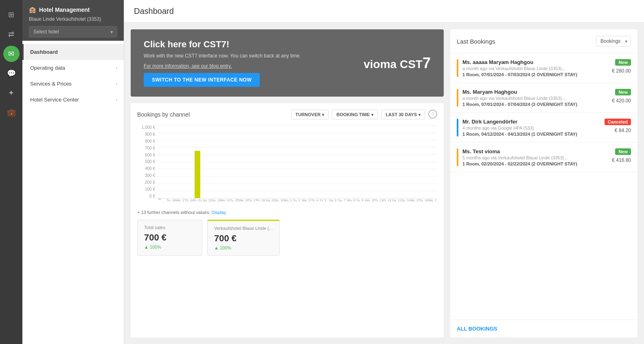  I want to click on chart-controls: TURNOVER ▾ BOOKING TIME ▾ LAST 30 DAYS ▾…, so click(364, 115).